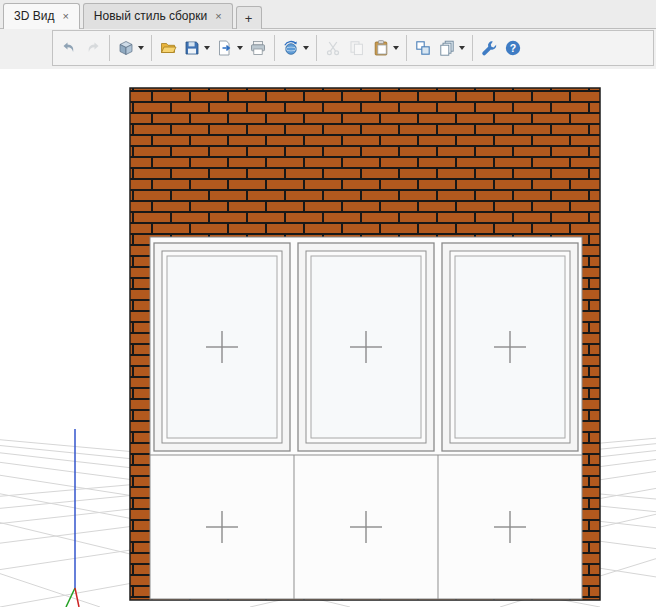  I want to click on export-button, so click(230, 48).